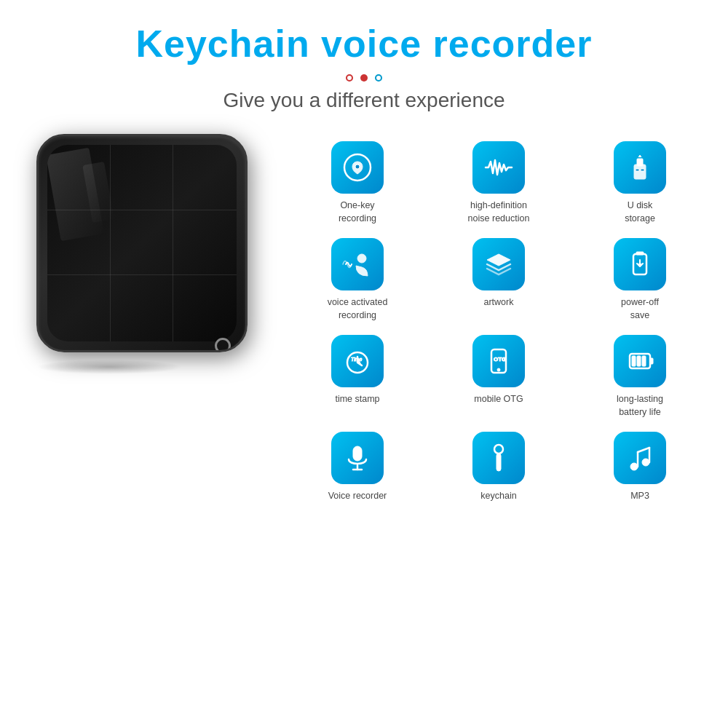  What do you see at coordinates (640, 377) in the screenshot?
I see `feature-battery-life: long-lastingbattery life` at bounding box center [640, 377].